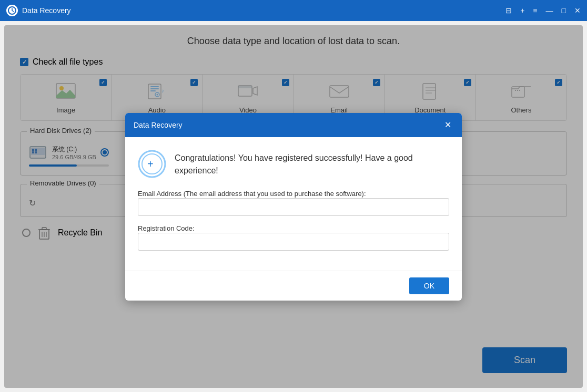 The height and width of the screenshot is (392, 587). Describe the element at coordinates (294, 242) in the screenshot. I see `reg-code-input` at that location.